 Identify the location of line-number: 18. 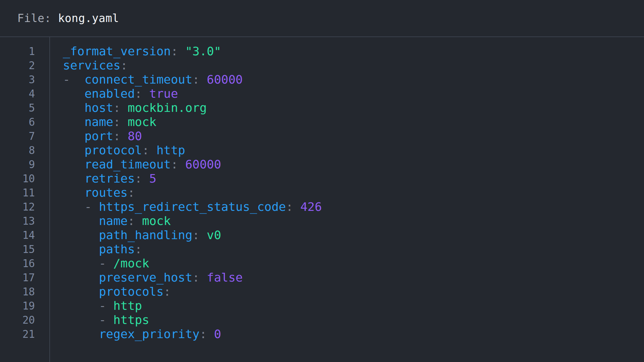
(25, 292).